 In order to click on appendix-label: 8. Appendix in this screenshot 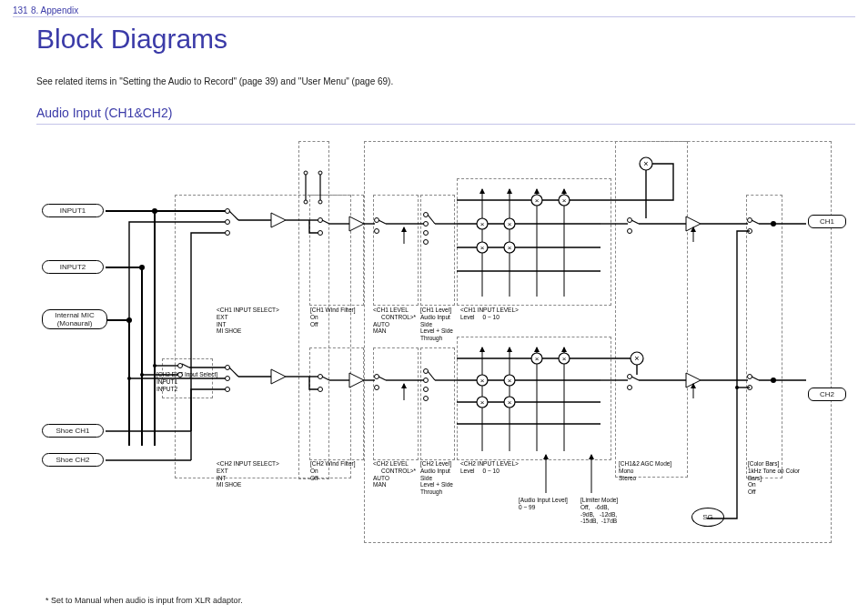, I will do `click(55, 11)`.